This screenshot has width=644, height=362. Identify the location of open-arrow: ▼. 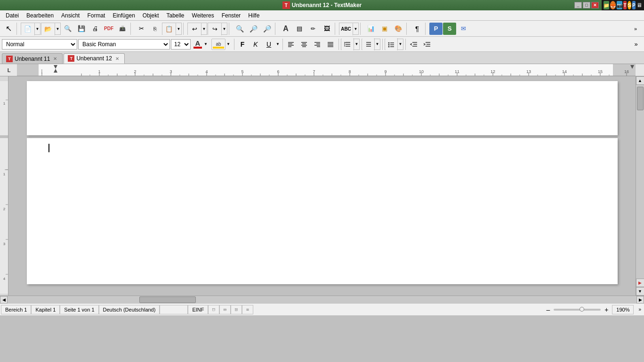
(57, 29).